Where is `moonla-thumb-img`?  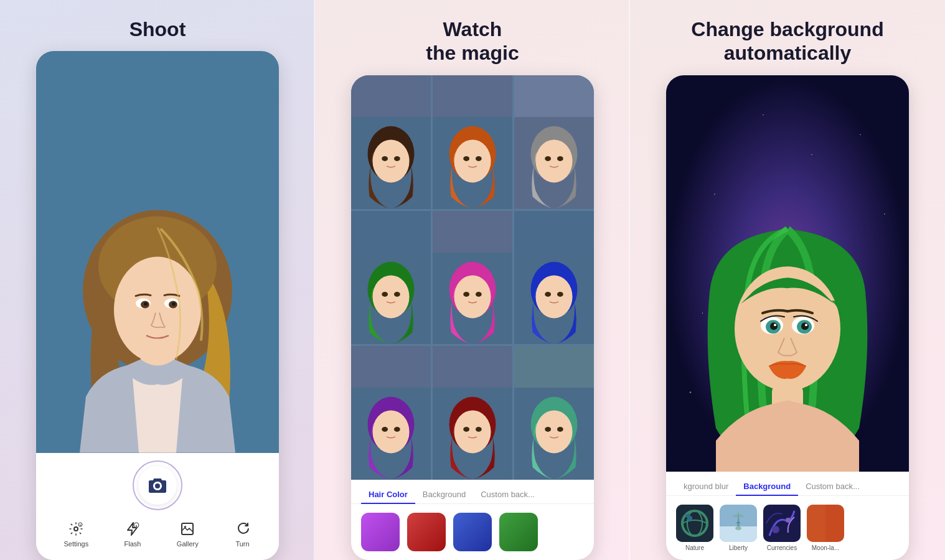 moonla-thumb-img is located at coordinates (825, 523).